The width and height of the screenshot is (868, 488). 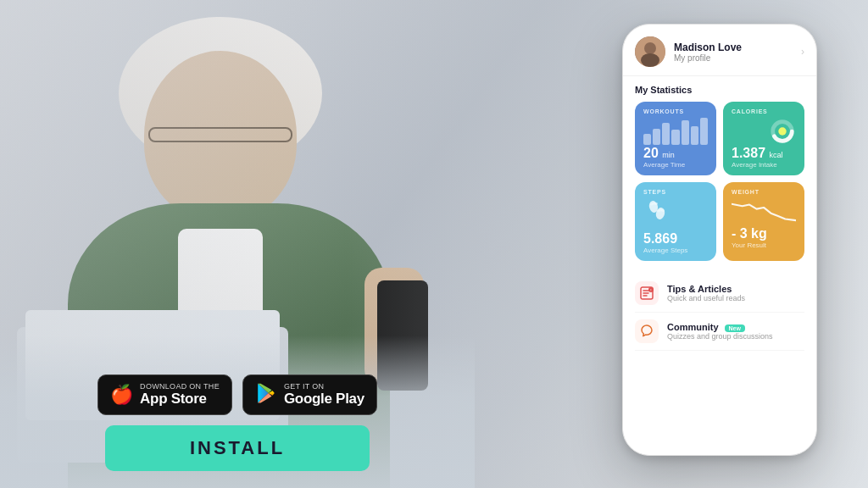 I want to click on workouts-label: WORKOUTS, so click(x=676, y=112).